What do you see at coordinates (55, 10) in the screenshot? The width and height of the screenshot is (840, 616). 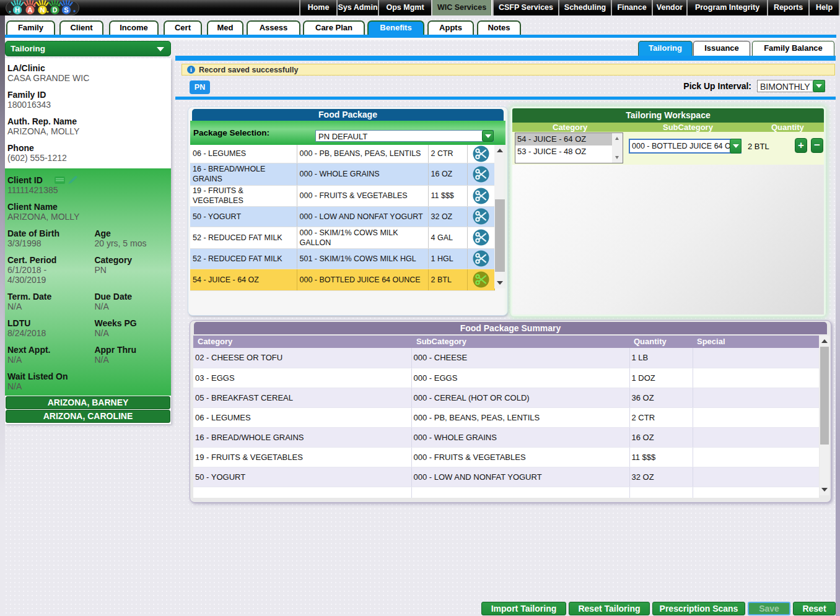 I see `svg-text: D` at bounding box center [55, 10].